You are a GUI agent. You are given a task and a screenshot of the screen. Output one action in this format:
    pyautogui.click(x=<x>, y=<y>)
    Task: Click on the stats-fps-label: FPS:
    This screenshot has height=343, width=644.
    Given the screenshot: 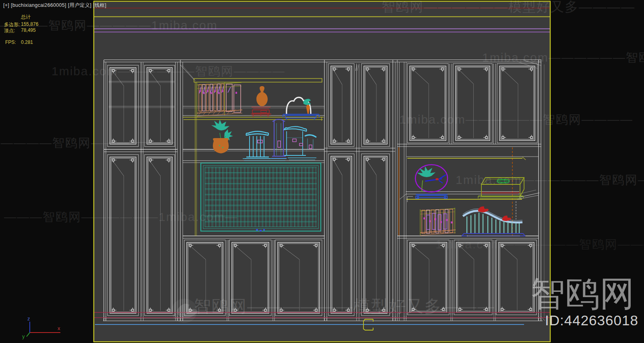 What is the action you would take?
    pyautogui.click(x=10, y=42)
    